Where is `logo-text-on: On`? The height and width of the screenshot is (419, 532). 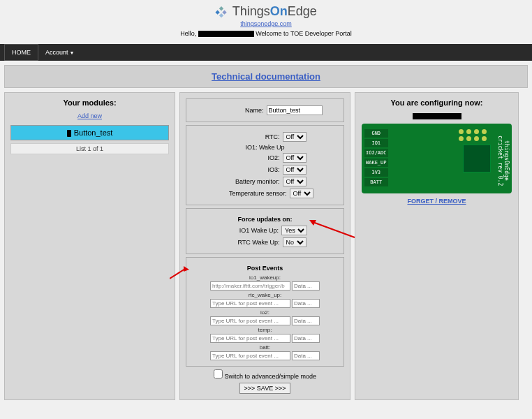
logo-text-on: On is located at coordinates (279, 11).